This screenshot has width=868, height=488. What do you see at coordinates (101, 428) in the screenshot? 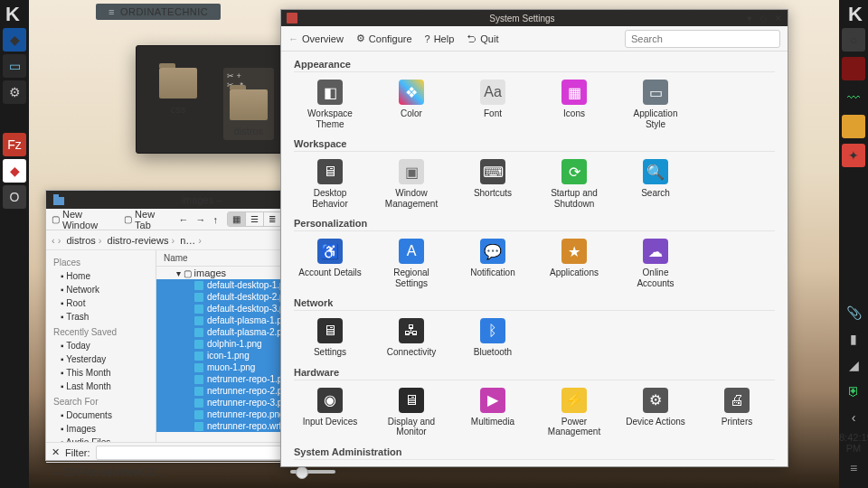
I see `sidebar-item: ▪ Images` at bounding box center [101, 428].